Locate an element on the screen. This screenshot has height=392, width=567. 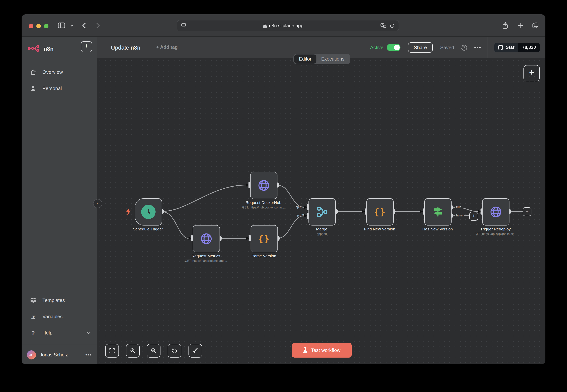
tab-executions: Executions is located at coordinates (333, 59).